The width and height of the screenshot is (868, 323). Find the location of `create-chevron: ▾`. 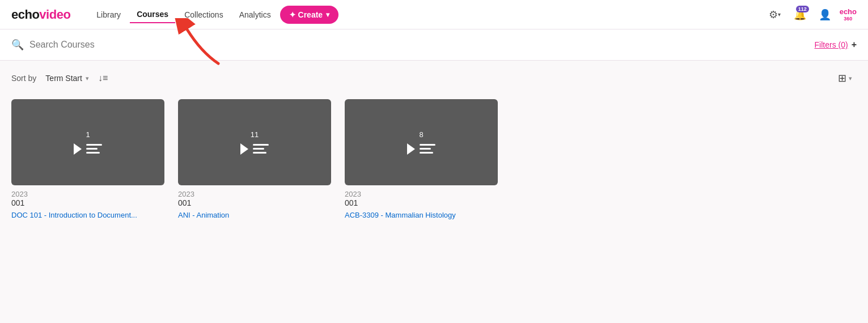

create-chevron: ▾ is located at coordinates (328, 15).